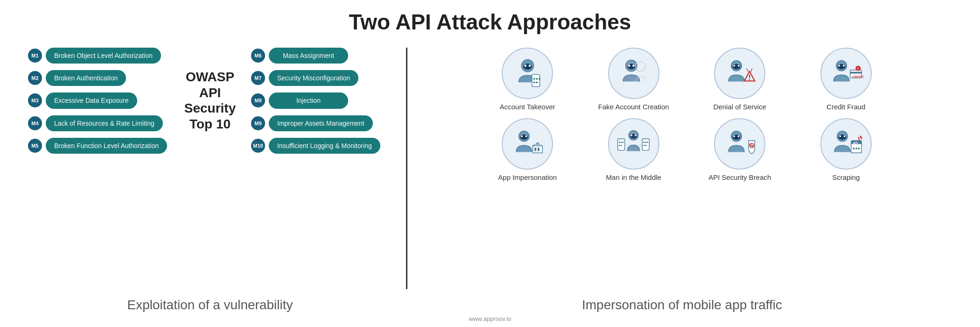 The width and height of the screenshot is (980, 327). I want to click on owasp-item-right-3: M9 Improper Assets Management, so click(322, 123).